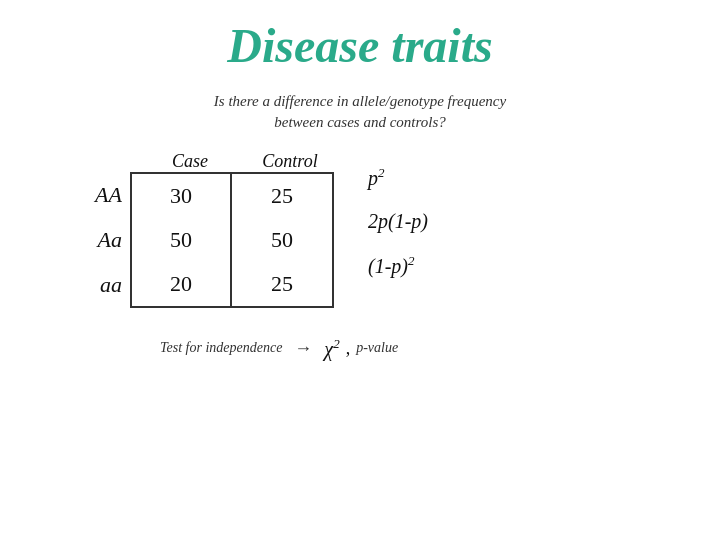  Describe the element at coordinates (303, 348) in the screenshot. I see `arrow: →` at that location.